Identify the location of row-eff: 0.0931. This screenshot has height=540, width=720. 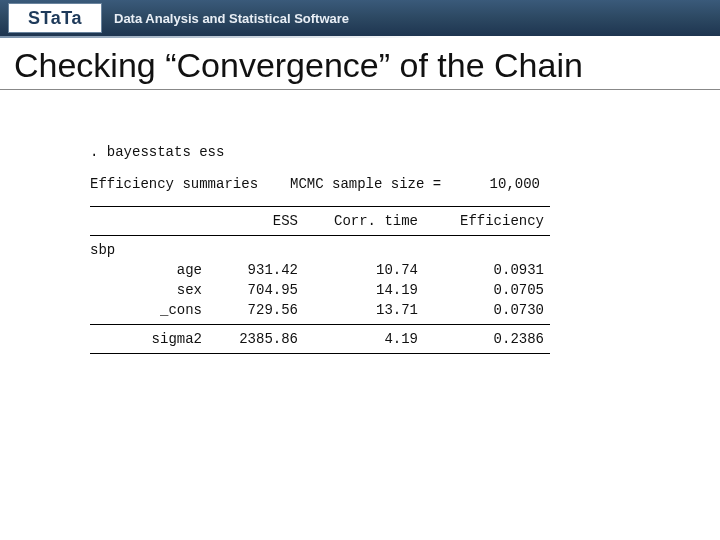
(481, 270).